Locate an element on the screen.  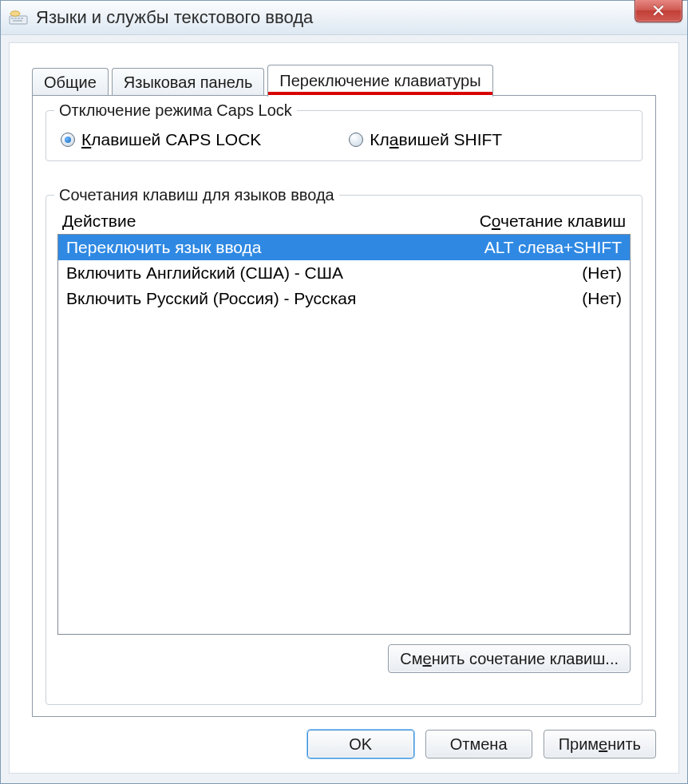
button-label: Применить is located at coordinates (600, 744).